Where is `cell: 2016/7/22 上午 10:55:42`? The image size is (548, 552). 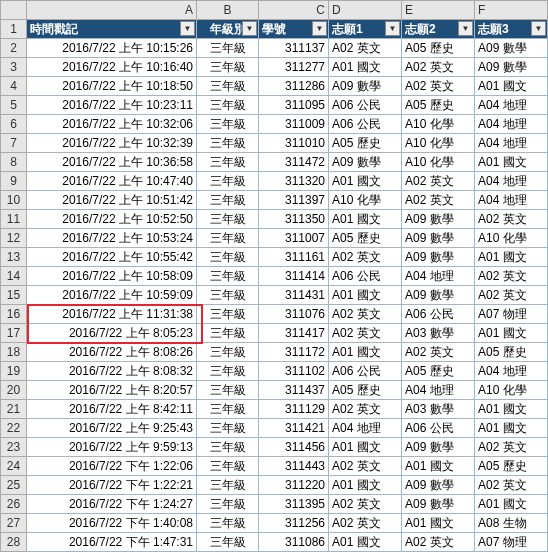
cell: 2016/7/22 上午 10:55:42 is located at coordinates (112, 258).